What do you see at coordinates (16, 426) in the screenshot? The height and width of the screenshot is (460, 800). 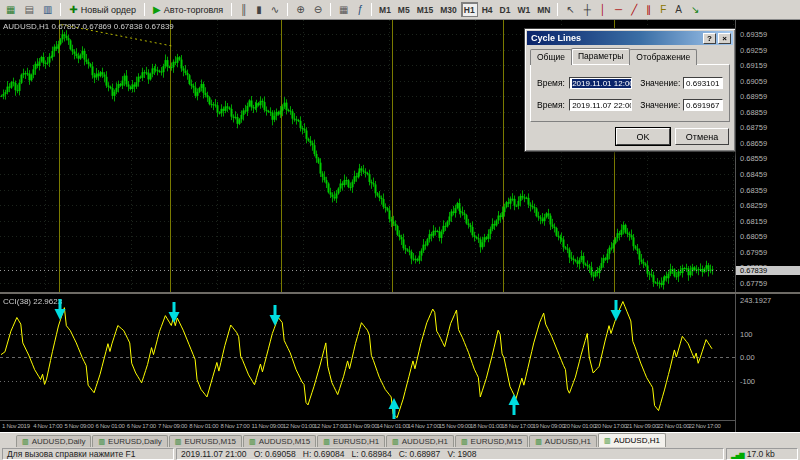 I see `time-axis-label: 1 Nov 2019` at bounding box center [16, 426].